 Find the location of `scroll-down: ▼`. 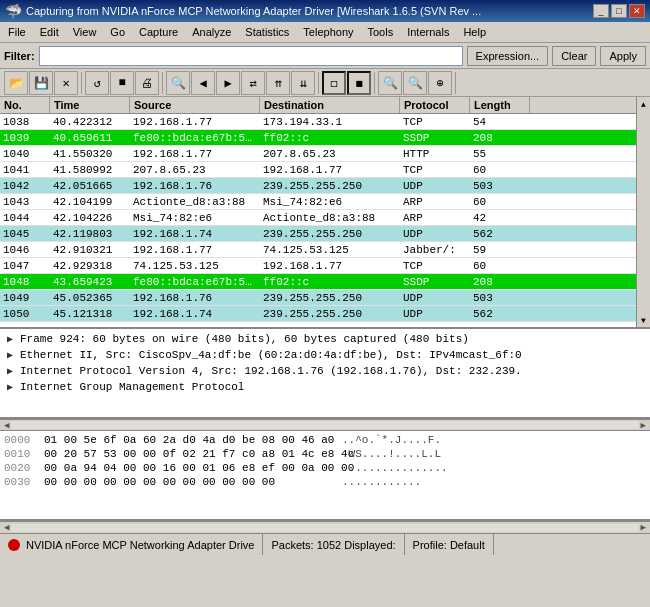

scroll-down: ▼ is located at coordinates (644, 320).